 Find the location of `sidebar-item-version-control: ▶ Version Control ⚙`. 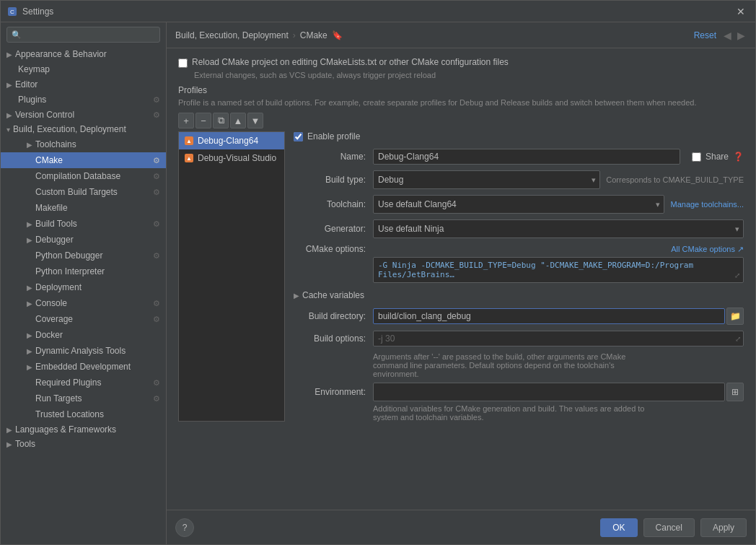

sidebar-item-version-control: ▶ Version Control ⚙ is located at coordinates (84, 115).